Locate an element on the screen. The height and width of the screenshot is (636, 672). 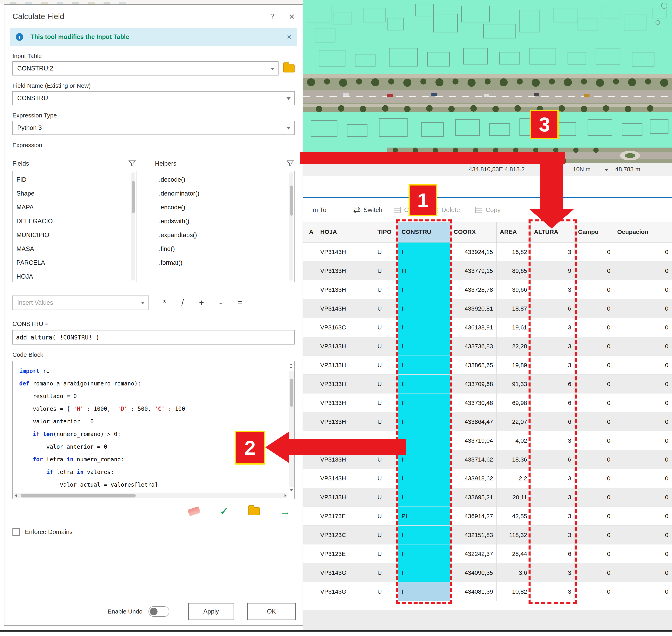
code-lines: import redef romano_a_arabigo(numero_rom… is located at coordinates (150, 427).